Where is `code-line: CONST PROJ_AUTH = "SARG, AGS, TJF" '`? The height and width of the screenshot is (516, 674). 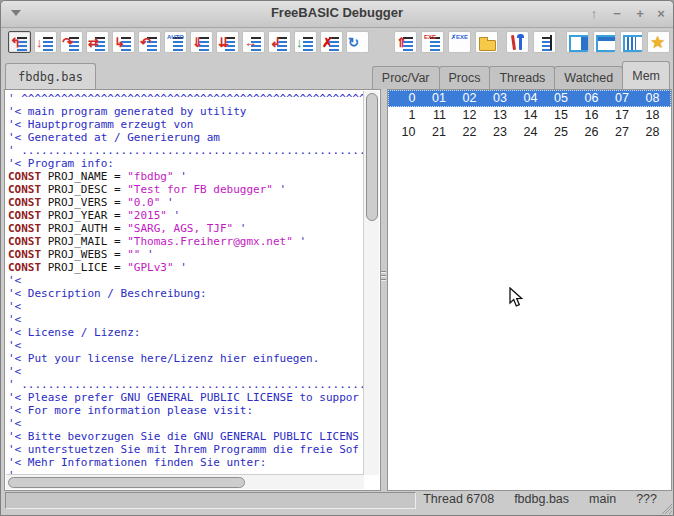
code-line: CONST PROJ_AUTH = "SARG, AGS, TJF" ' is located at coordinates (186, 228).